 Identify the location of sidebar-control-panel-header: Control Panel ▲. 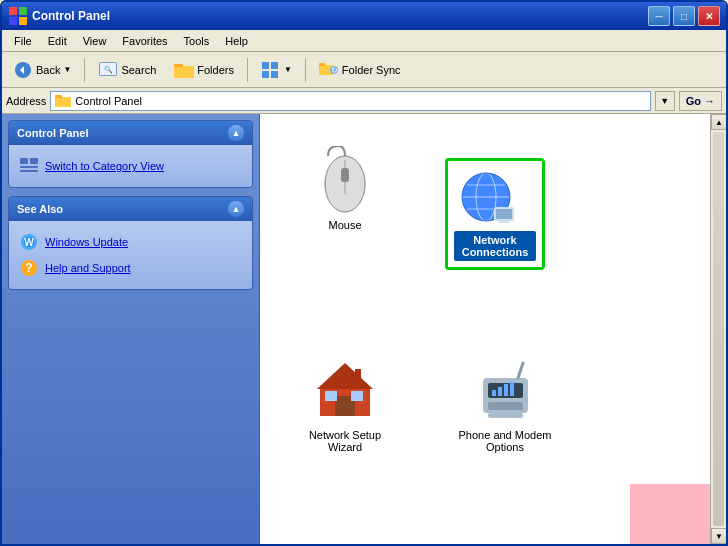
(130, 133).